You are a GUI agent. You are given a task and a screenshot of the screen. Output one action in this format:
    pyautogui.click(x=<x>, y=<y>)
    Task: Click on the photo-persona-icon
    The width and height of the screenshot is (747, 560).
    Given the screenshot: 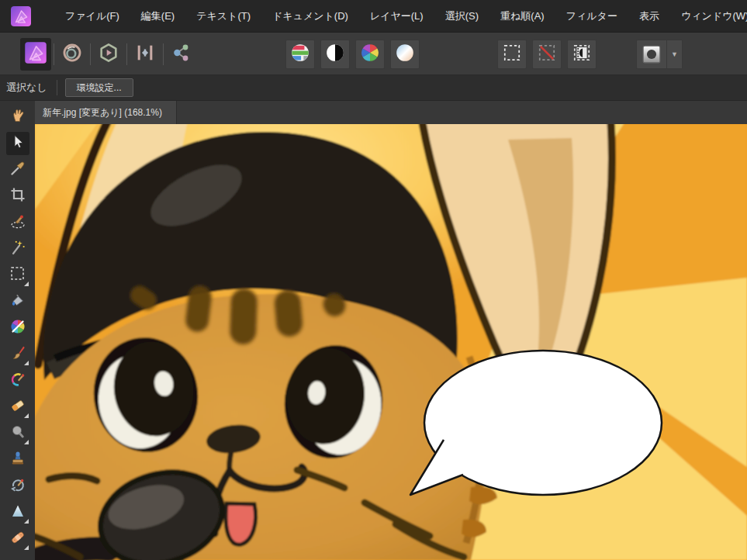 What is the action you would take?
    pyautogui.click(x=36, y=54)
    